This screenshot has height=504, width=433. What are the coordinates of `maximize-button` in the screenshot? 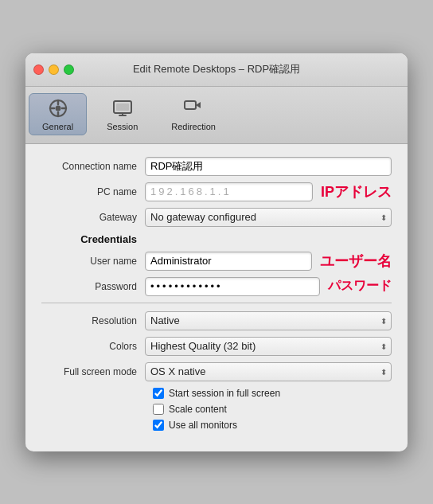 It's located at (68, 70).